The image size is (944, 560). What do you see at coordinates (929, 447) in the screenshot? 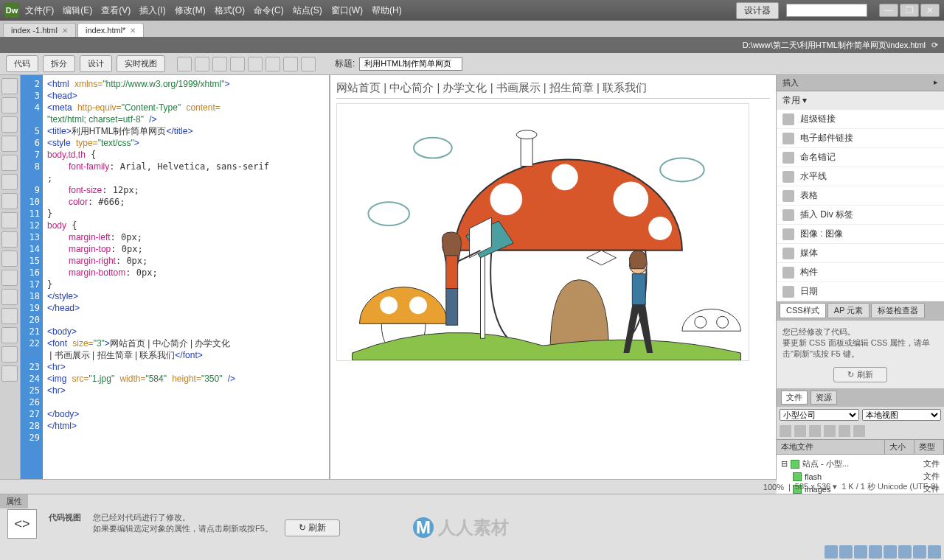
I see `files-column-header: 类型` at bounding box center [929, 447].